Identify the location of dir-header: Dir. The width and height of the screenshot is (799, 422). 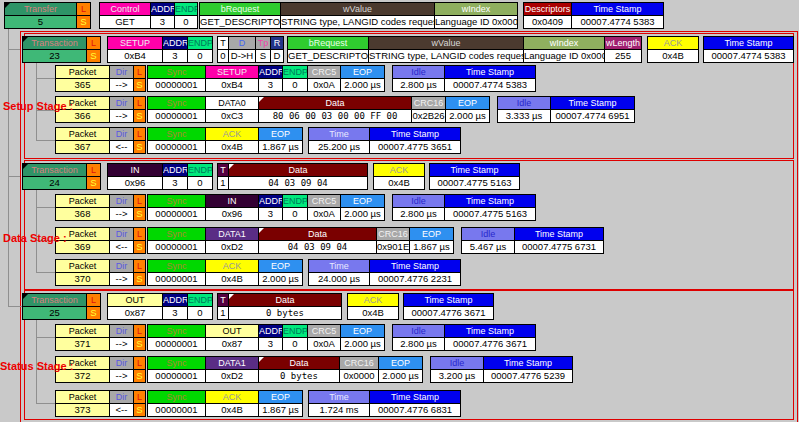
(122, 364).